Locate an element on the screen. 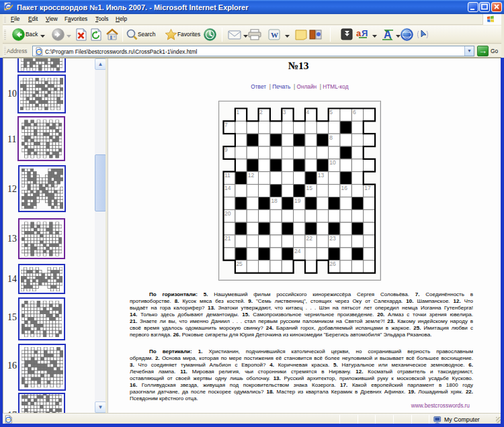 The height and width of the screenshot is (427, 504). svg-text: 16 is located at coordinates (345, 188).